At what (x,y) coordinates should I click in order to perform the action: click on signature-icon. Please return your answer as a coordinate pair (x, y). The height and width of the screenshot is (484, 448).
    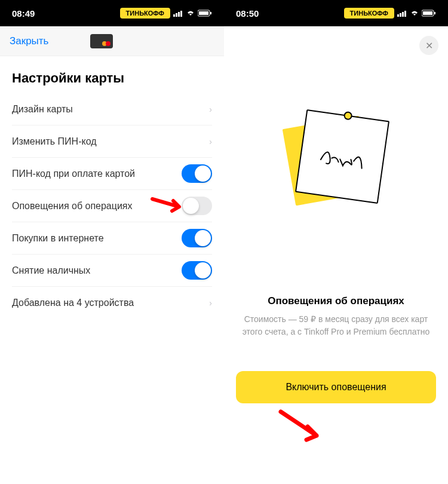
    Looking at the image, I should click on (342, 157).